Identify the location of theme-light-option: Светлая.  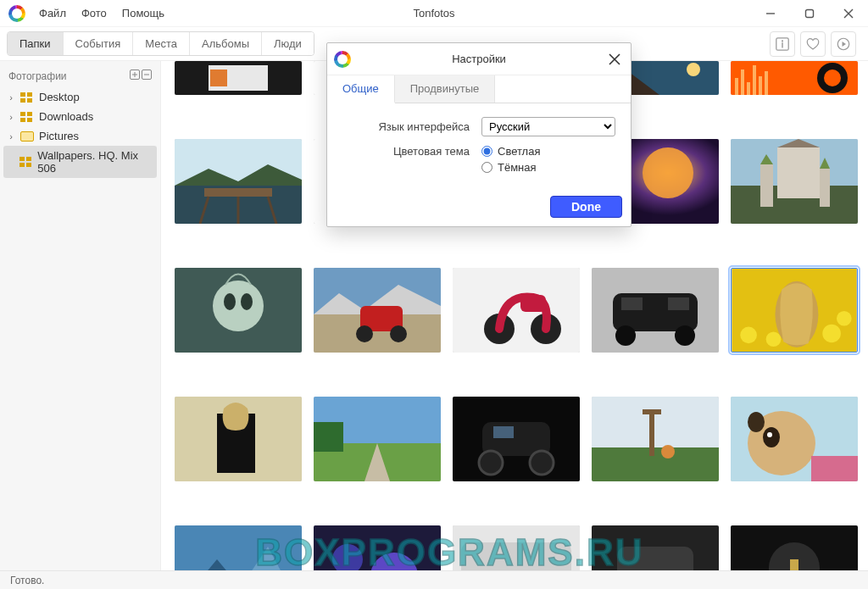
(548, 151).